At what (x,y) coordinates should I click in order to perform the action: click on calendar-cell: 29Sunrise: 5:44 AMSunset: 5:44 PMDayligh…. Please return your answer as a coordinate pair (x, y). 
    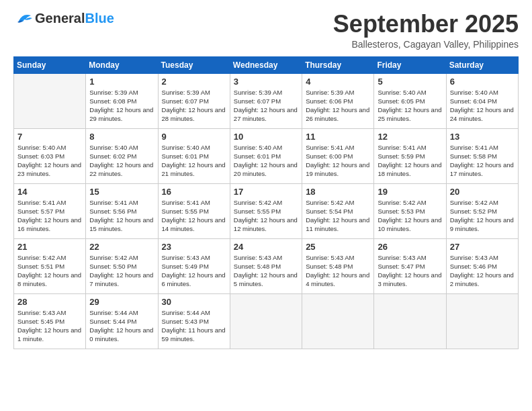
    Looking at the image, I should click on (122, 321).